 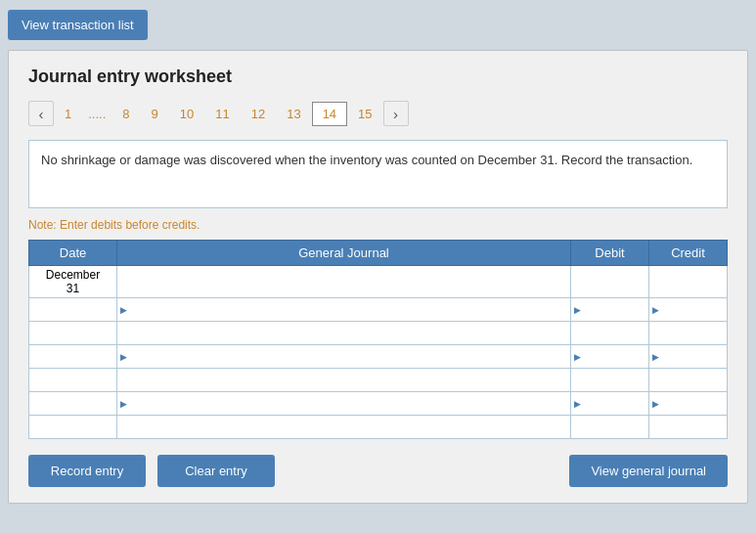 What do you see at coordinates (68, 113) in the screenshot?
I see `page-1: 1` at bounding box center [68, 113].